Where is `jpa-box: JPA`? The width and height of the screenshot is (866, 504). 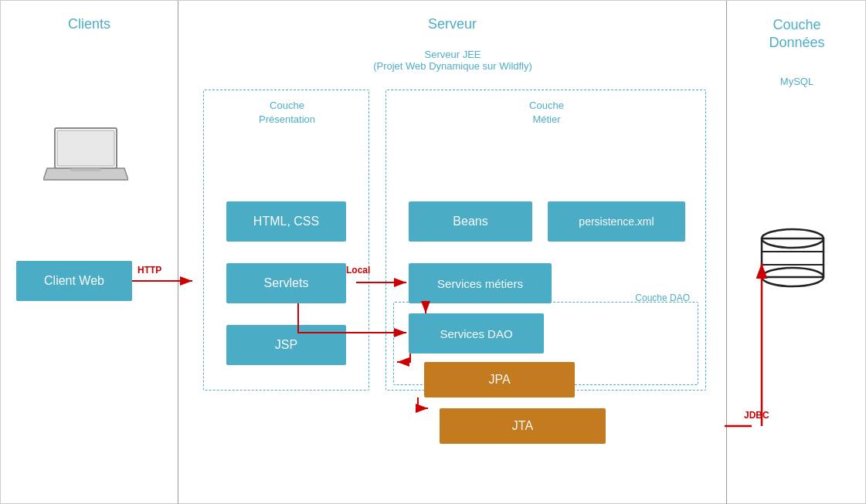
jpa-box: JPA is located at coordinates (499, 380).